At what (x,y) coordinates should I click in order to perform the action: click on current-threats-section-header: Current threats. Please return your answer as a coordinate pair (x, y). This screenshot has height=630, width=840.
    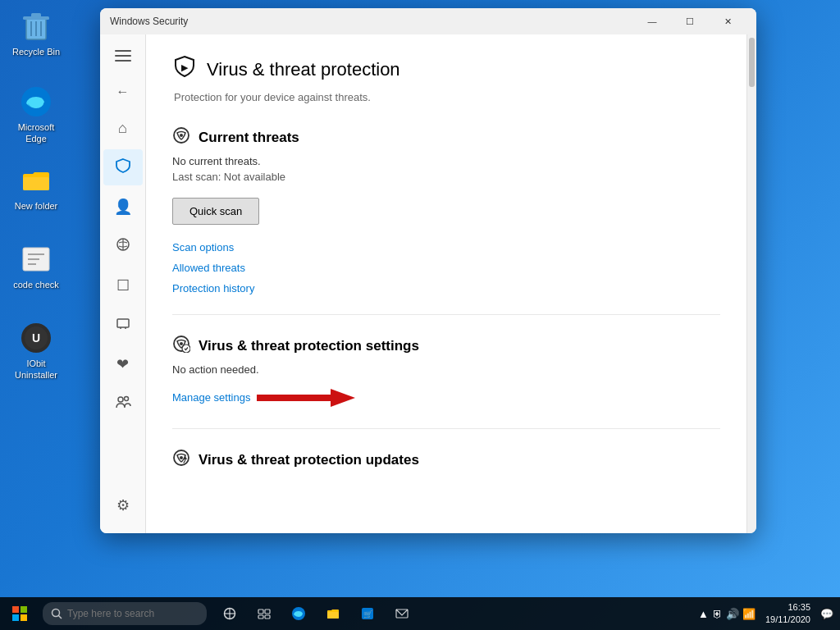
    Looking at the image, I should click on (446, 138).